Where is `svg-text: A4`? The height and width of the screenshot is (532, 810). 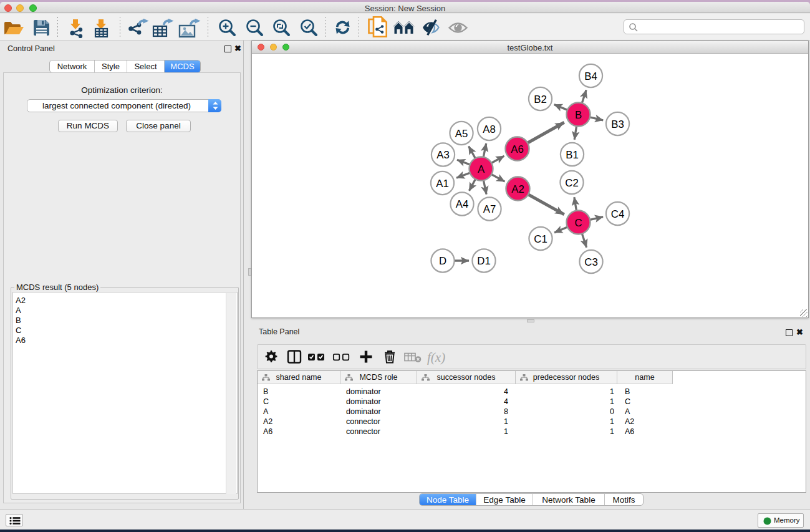 svg-text: A4 is located at coordinates (463, 205).